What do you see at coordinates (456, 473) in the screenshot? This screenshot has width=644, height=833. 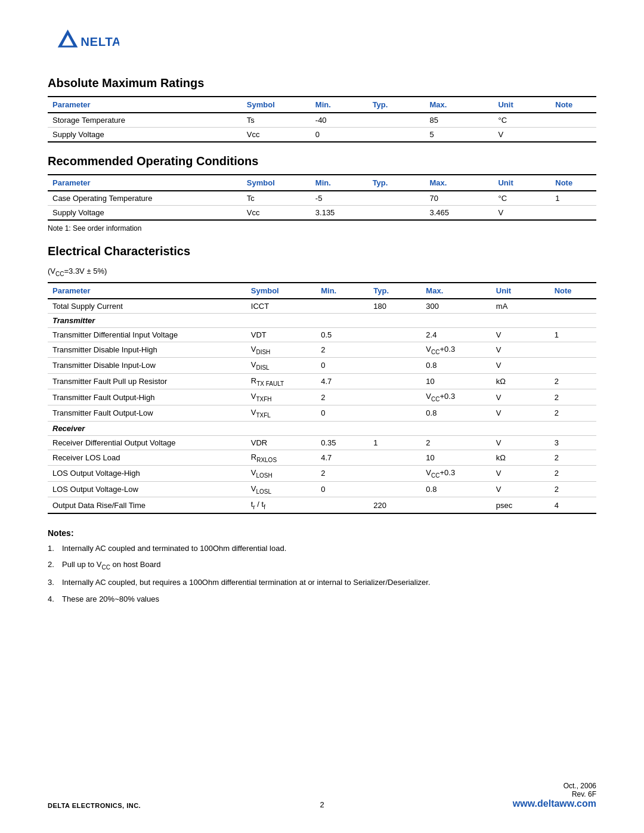 I see `max-vlosh: VCC+0.3` at bounding box center [456, 473].